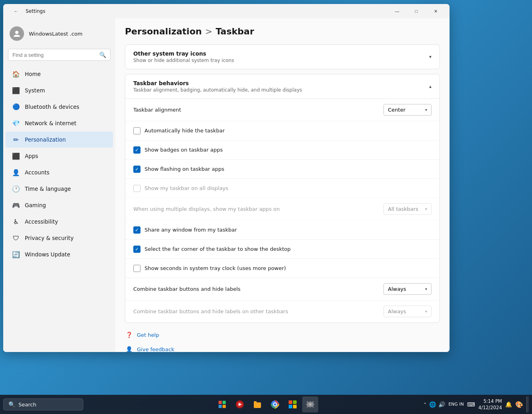  I want to click on sidebar-item-label: Personalization, so click(45, 140).